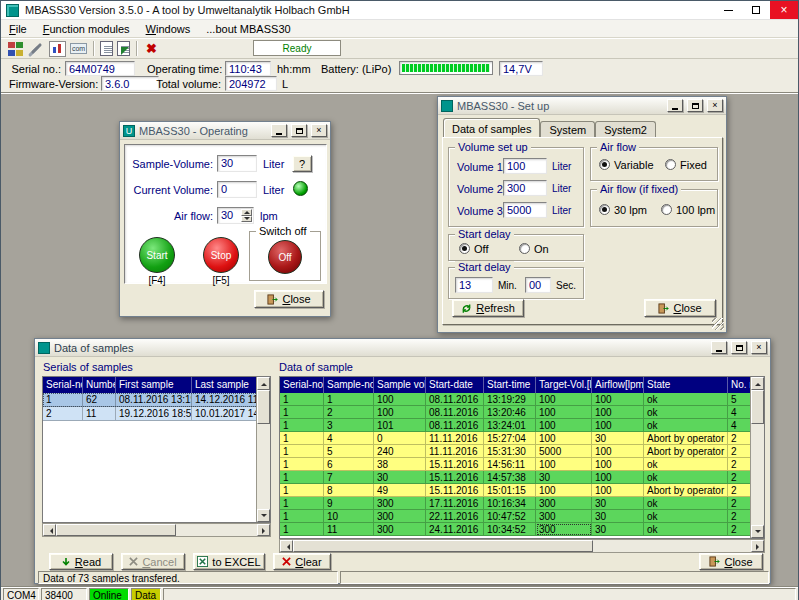 This screenshot has height=600, width=799. Describe the element at coordinates (297, 48) in the screenshot. I see `ready-status: Ready` at that location.